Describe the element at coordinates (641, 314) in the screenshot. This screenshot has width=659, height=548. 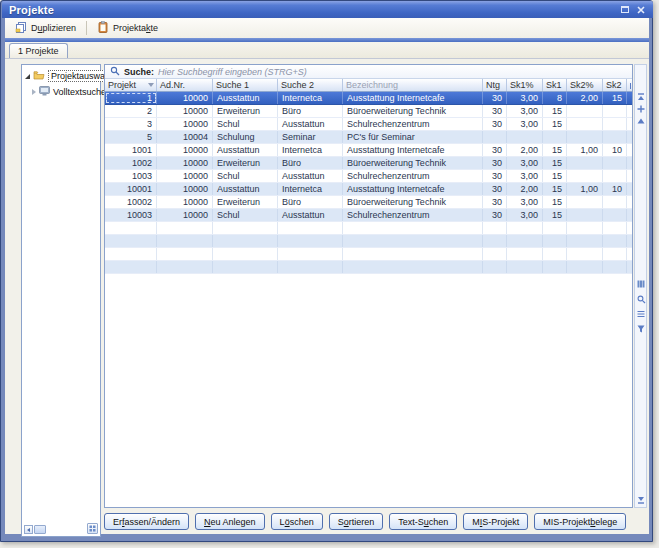
I see `list-icon` at that location.